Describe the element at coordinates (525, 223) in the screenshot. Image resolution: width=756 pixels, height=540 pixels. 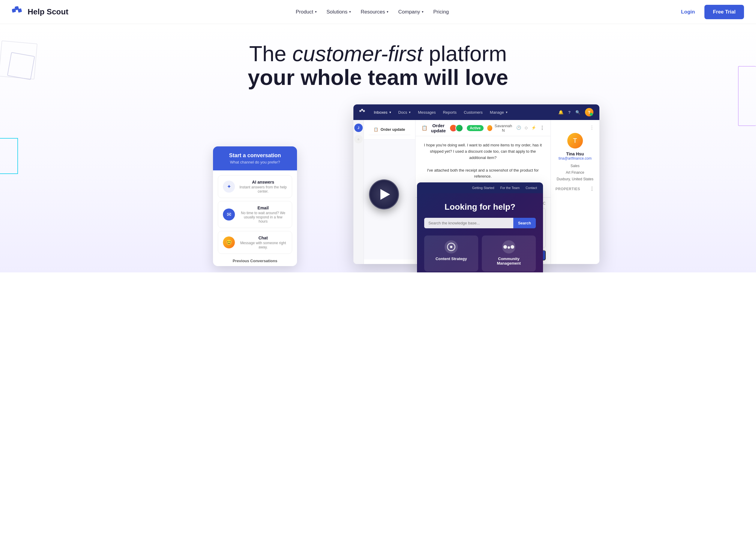
I see `kb-search-button: Search` at that location.